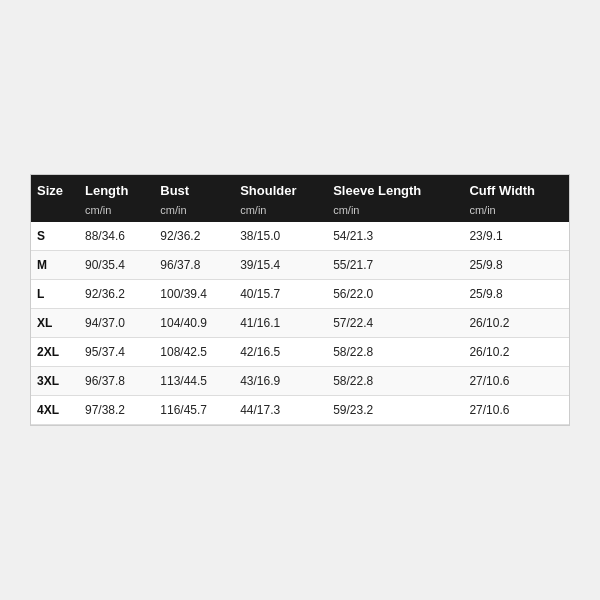  Describe the element at coordinates (516, 212) in the screenshot. I see `cuff-unit: cm/in` at that location.